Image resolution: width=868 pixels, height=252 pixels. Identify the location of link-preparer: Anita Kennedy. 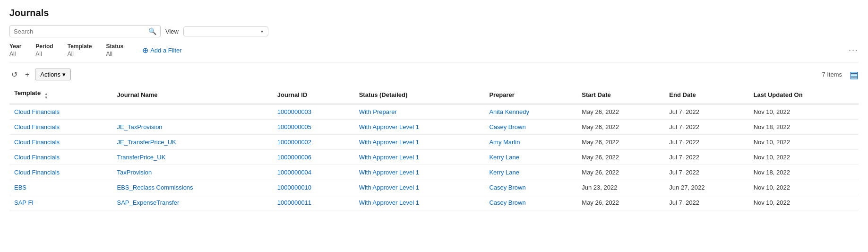
(509, 112).